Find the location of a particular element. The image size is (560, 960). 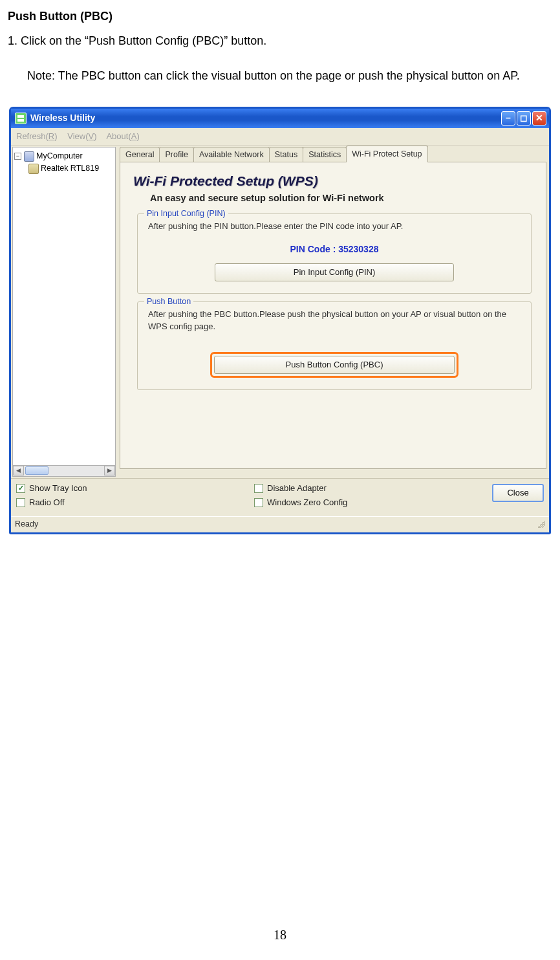

statusbar: Ready is located at coordinates (280, 524).